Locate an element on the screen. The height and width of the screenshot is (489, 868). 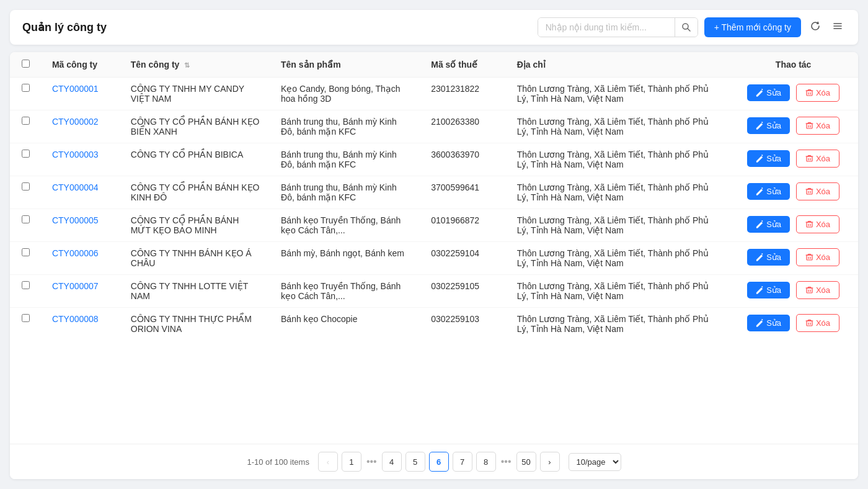
row-dc-0: Thôn Lương Tràng, Xã Liêm Tiết, Thành ph… is located at coordinates (618, 94).